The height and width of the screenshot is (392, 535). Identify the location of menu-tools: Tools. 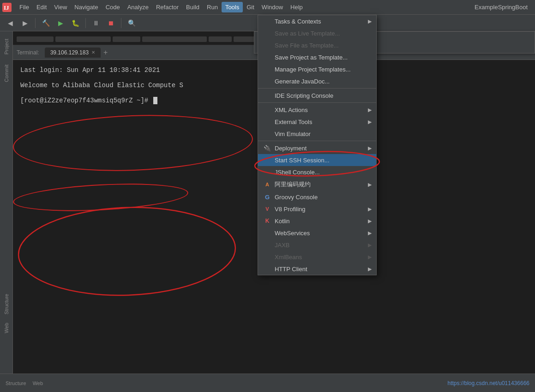
(232, 7).